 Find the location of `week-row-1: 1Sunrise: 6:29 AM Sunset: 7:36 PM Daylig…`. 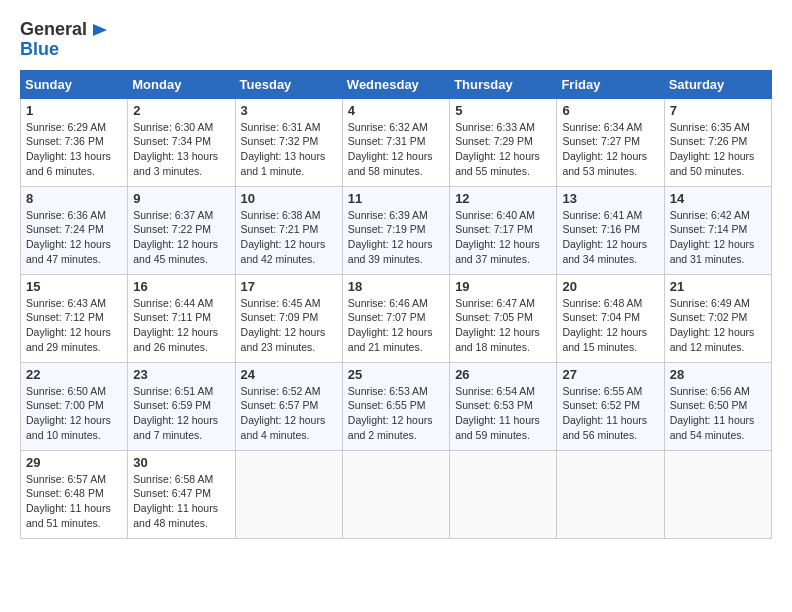

week-row-1: 1Sunrise: 6:29 AM Sunset: 7:36 PM Daylig… is located at coordinates (396, 142).